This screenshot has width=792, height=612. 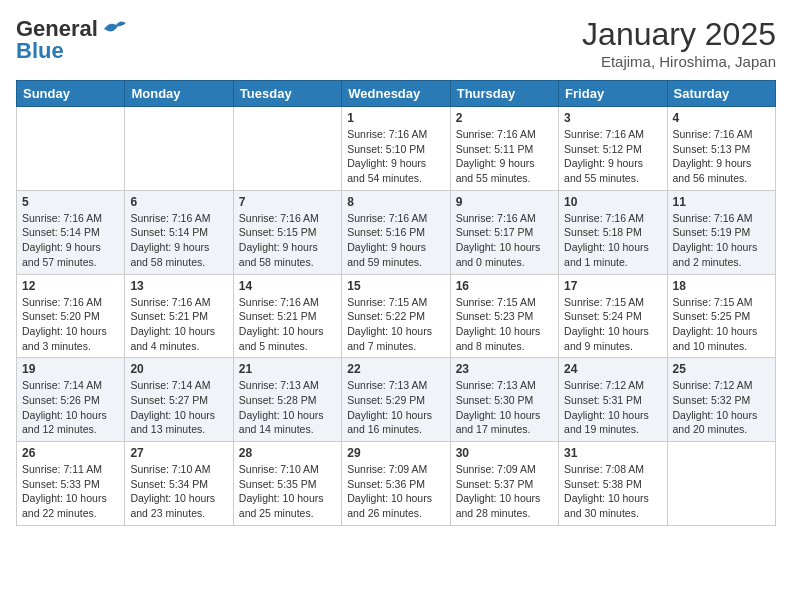 What do you see at coordinates (722, 286) in the screenshot?
I see `day-number: 18` at bounding box center [722, 286].